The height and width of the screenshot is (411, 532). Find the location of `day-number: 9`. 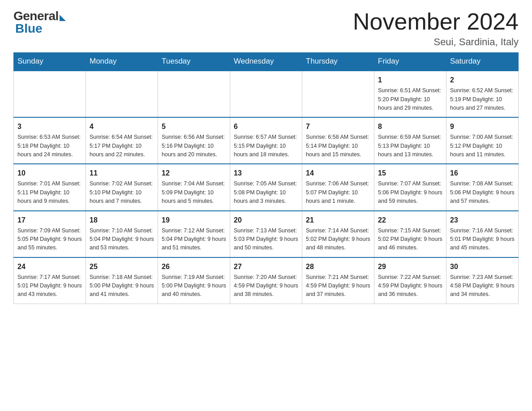

day-number: 9 is located at coordinates (482, 127).